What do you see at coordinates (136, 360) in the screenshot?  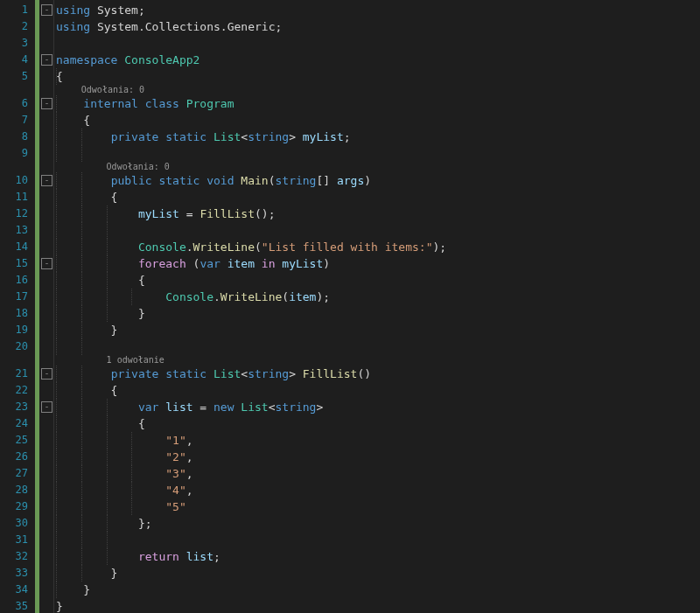 I see `codelens-reference: 1 odwołanie` at bounding box center [136, 360].